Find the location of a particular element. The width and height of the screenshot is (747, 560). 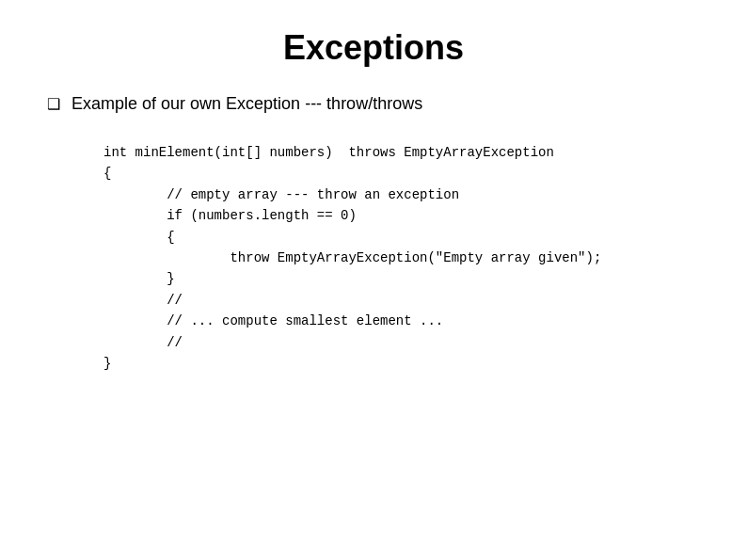

page-title: Exceptions is located at coordinates (374, 48).